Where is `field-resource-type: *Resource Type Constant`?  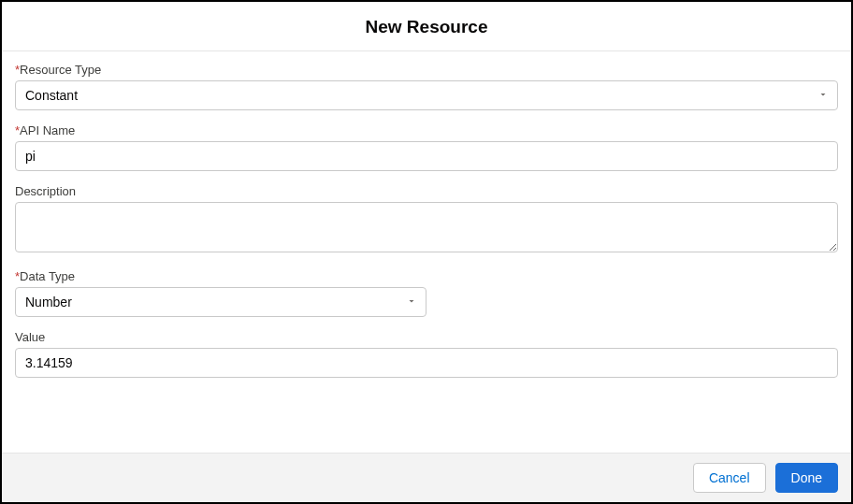 field-resource-type: *Resource Type Constant is located at coordinates (426, 86).